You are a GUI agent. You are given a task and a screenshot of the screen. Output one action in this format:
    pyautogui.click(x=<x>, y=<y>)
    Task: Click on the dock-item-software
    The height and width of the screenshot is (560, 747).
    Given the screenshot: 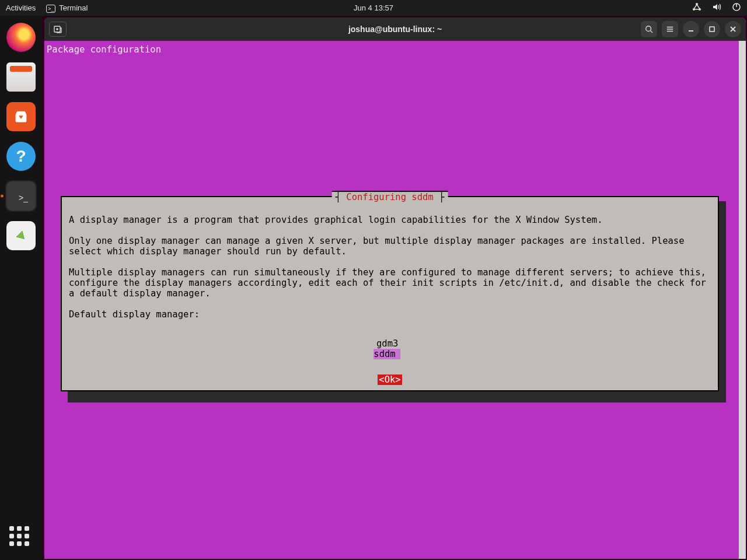 What is the action you would take?
    pyautogui.click(x=21, y=117)
    